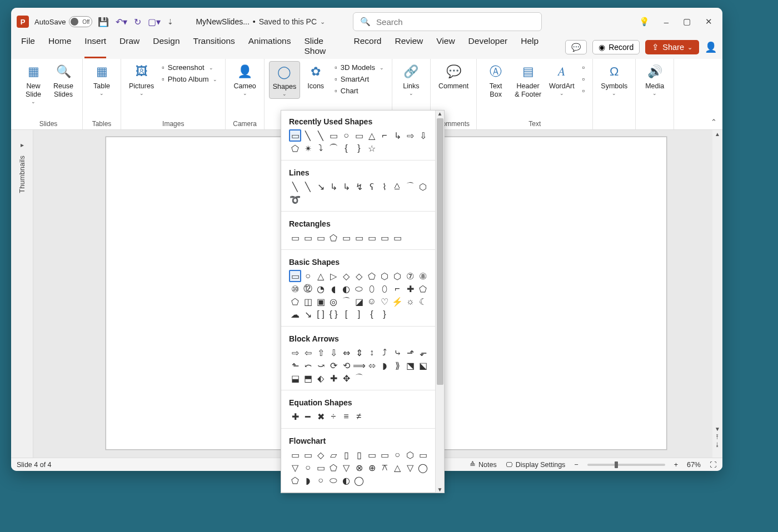 The width and height of the screenshot is (778, 532). What do you see at coordinates (576, 465) in the screenshot?
I see `zoom-out-button: −` at bounding box center [576, 465].